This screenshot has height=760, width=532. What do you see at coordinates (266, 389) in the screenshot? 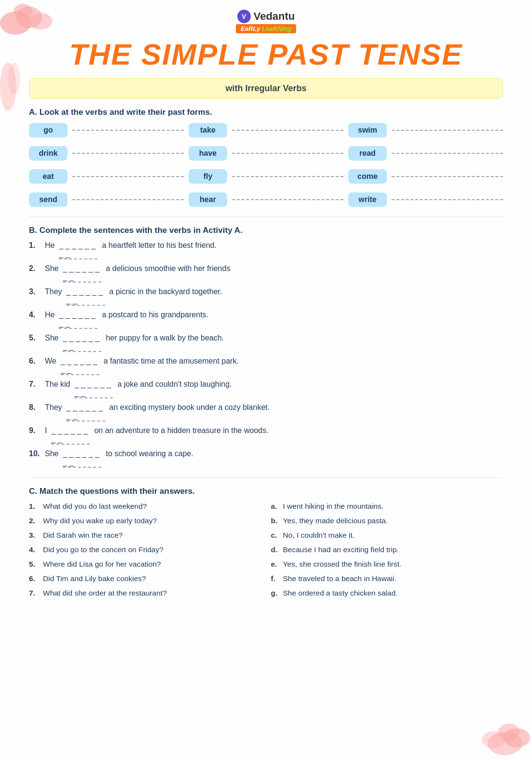
I see `list-item: 7. The kid _ _ _ _ _ _ _ _ a joke and co…` at bounding box center [266, 389].